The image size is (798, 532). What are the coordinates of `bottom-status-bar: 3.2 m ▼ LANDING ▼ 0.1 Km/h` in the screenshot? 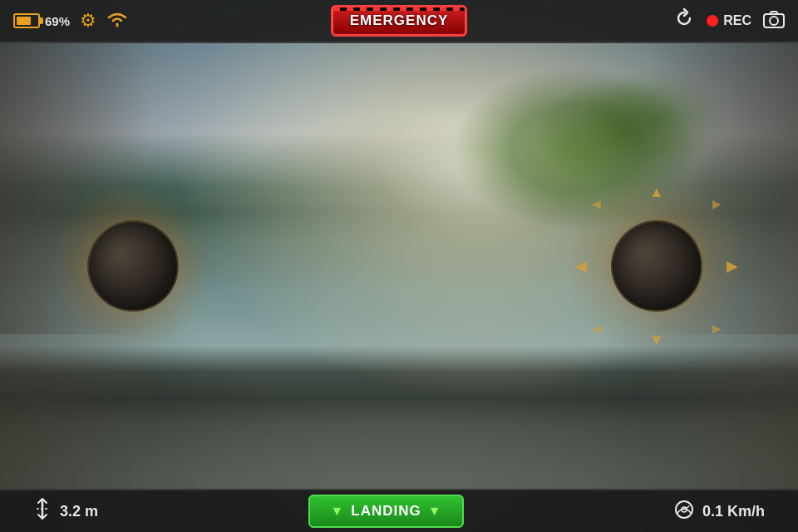 It's located at (399, 510).